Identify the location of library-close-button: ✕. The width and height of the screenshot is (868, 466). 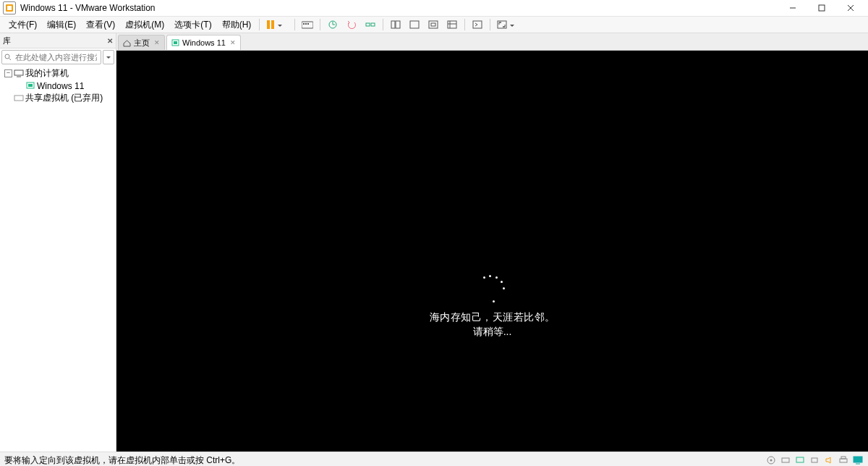
(110, 41).